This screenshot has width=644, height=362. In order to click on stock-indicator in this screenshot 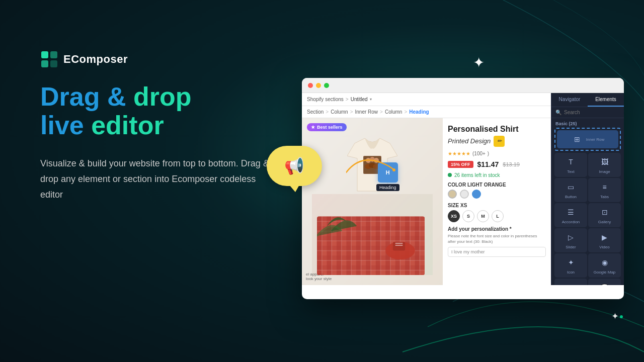, I will do `click(450, 175)`.